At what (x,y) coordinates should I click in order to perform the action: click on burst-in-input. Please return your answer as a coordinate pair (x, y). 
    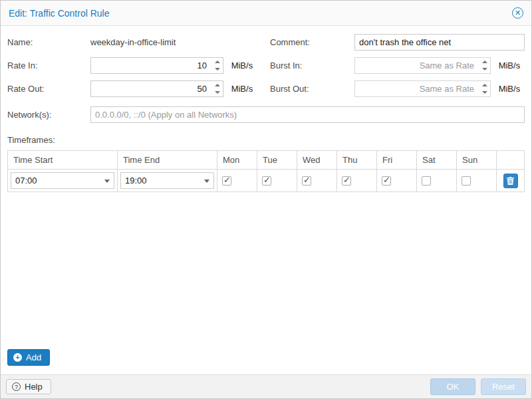
    Looking at the image, I should click on (423, 65).